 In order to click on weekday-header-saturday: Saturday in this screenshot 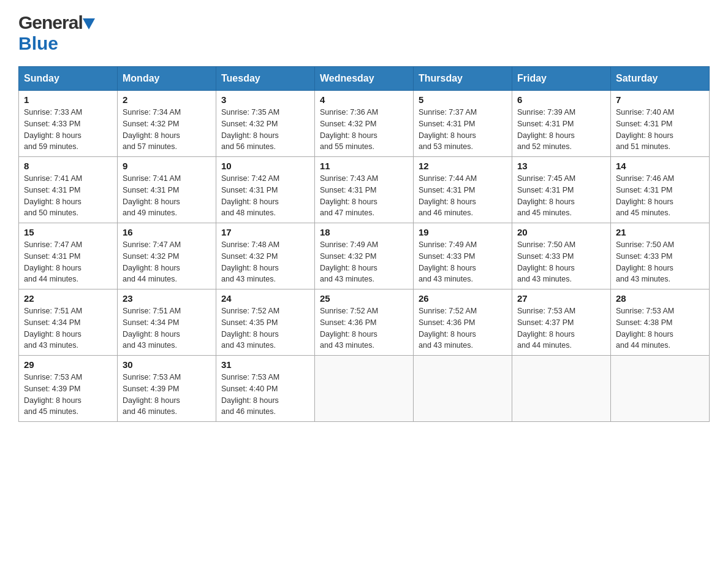, I will do `click(661, 79)`.